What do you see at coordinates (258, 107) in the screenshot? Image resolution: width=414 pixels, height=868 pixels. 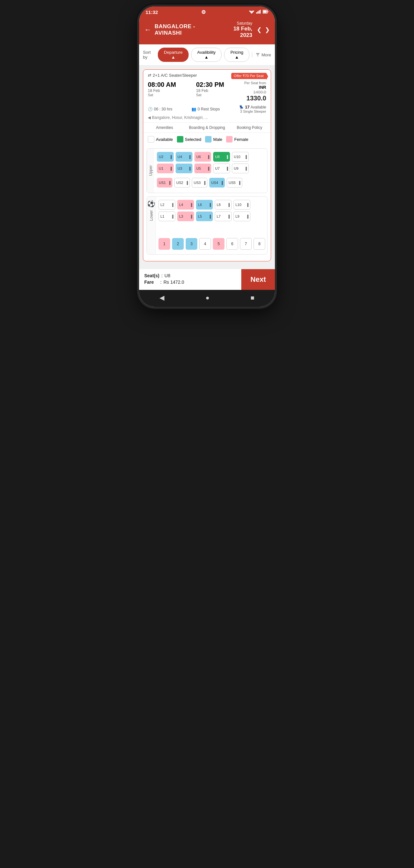 I see `available-label: Available` at bounding box center [258, 107].